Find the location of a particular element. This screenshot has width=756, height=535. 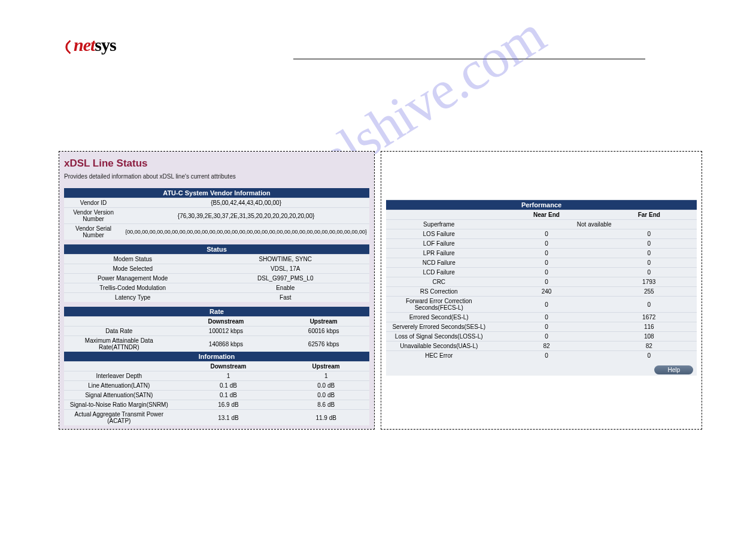

col-header-up: Upstream is located at coordinates (323, 322).